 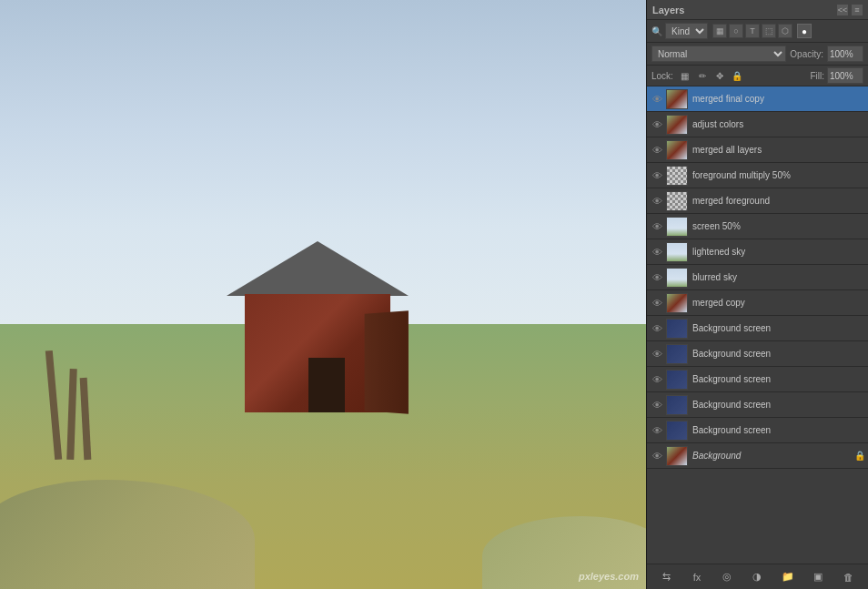 I want to click on filter-adjustment-icon: ○, so click(x=736, y=31).